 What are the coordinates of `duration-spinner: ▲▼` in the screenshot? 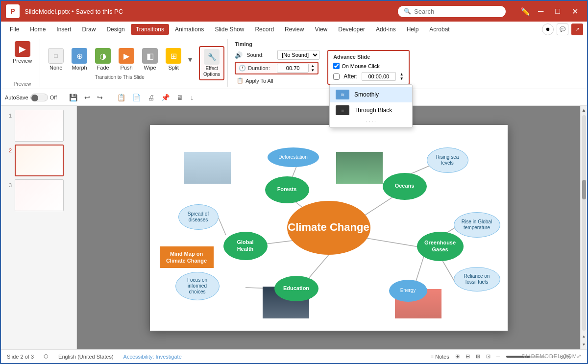 It's located at (313, 68).